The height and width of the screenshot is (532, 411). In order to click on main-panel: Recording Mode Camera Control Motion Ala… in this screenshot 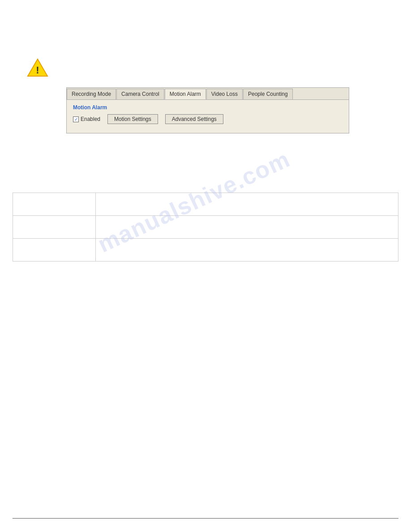, I will do `click(208, 110)`.